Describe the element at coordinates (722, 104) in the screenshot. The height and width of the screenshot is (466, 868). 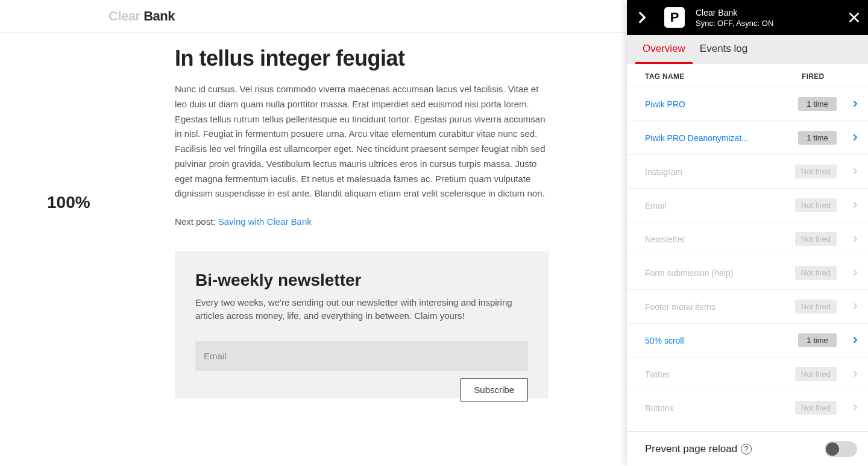
I see `tag-name: Piwik PRO` at that location.